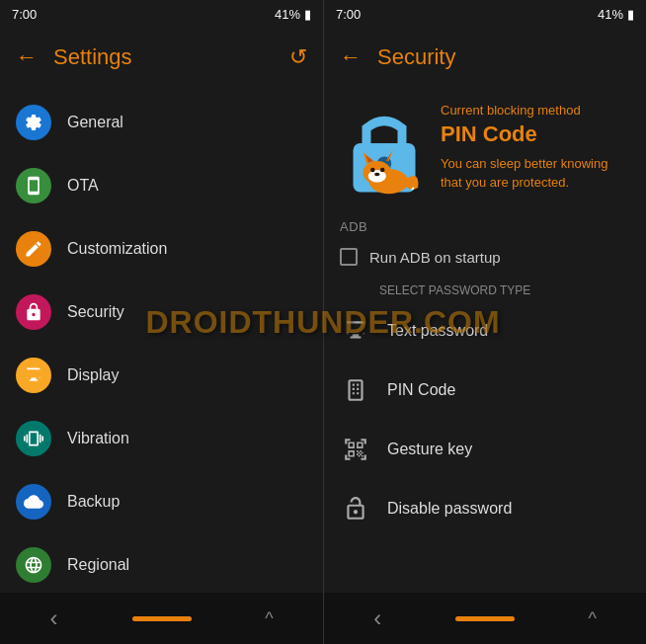 The width and height of the screenshot is (646, 644). I want to click on customization-icon, so click(34, 249).